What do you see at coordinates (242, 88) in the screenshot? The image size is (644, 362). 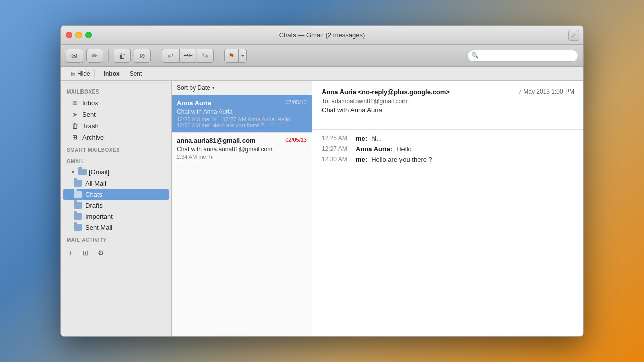 I see `sort-bar: Sort by Date ▾` at bounding box center [242, 88].